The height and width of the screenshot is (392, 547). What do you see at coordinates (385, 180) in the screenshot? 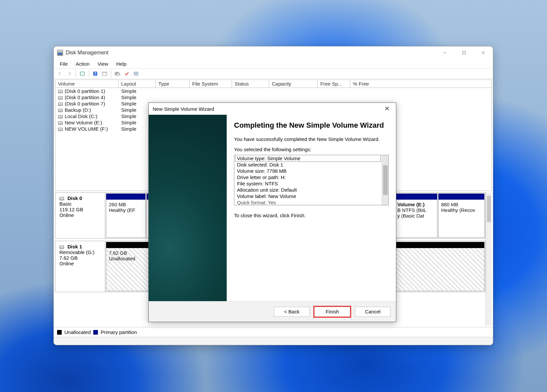
I see `wizard-settings-scrollbar` at bounding box center [385, 180].